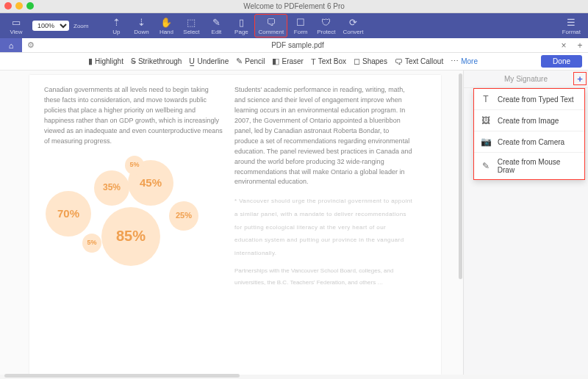 This screenshot has width=588, height=379. Describe the element at coordinates (11, 46) in the screenshot. I see `home-button: ⌂` at that location.